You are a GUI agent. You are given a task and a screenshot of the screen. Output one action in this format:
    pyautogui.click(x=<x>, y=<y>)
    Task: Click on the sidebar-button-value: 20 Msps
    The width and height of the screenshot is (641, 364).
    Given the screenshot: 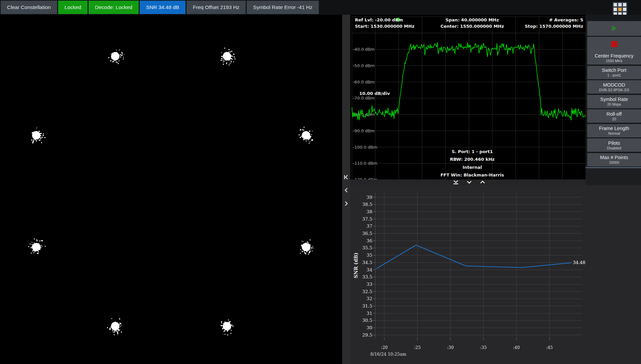 What is the action you would take?
    pyautogui.click(x=614, y=104)
    